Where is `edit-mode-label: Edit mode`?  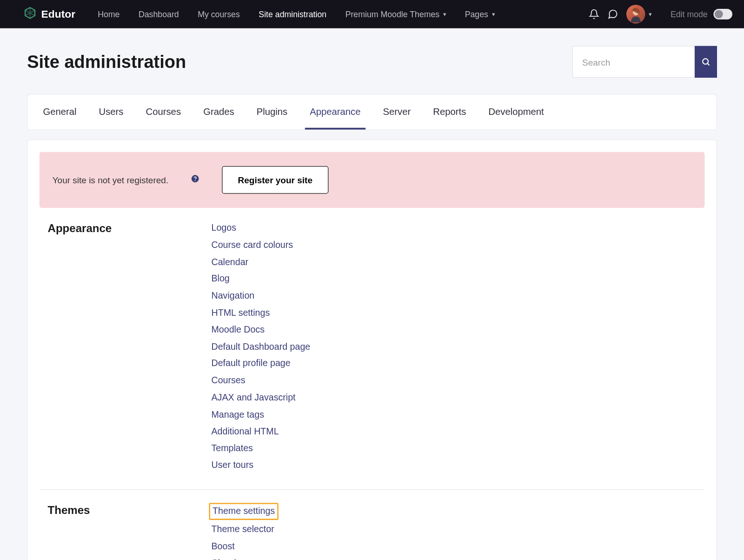
edit-mode-label: Edit mode is located at coordinates (689, 14).